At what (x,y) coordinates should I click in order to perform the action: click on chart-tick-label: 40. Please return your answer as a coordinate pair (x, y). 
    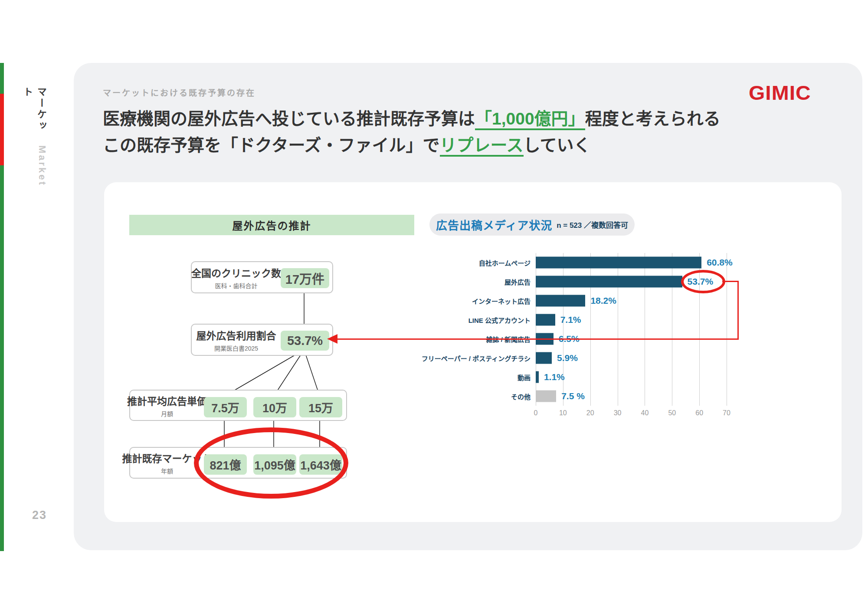
    Looking at the image, I should click on (645, 413).